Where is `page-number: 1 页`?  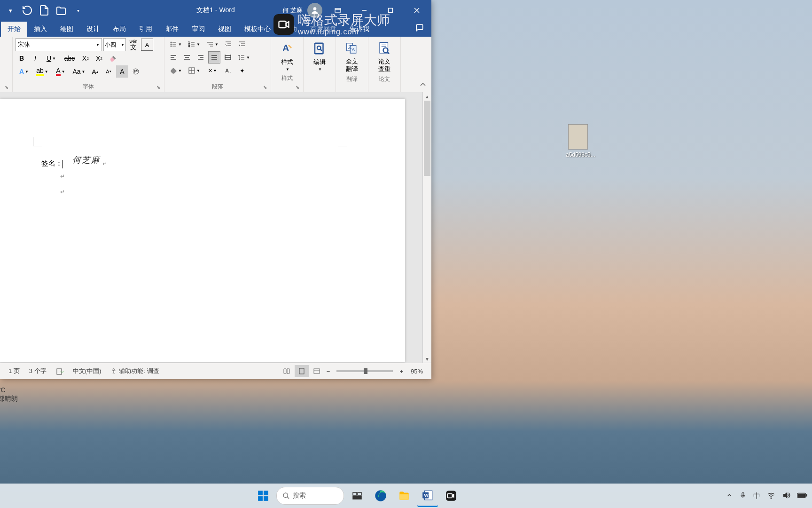
page-number: 1 页 is located at coordinates (14, 371).